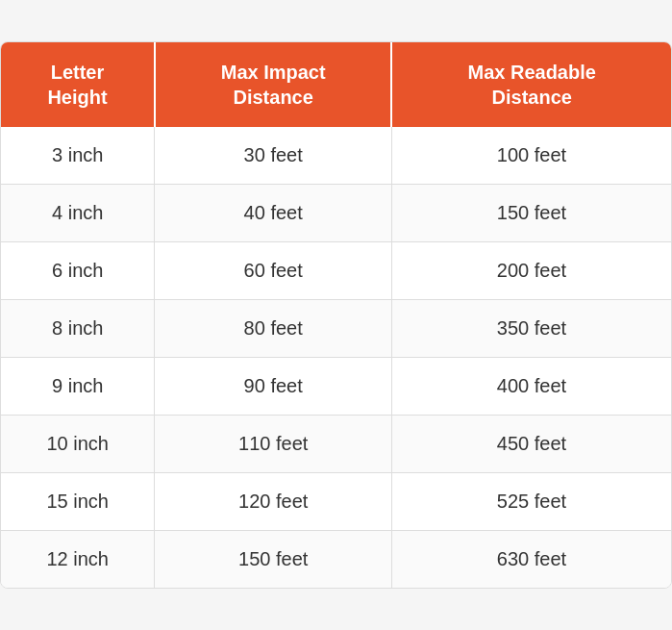  What do you see at coordinates (336, 560) in the screenshot?
I see `table-row: 12 inch150 feet630 feet` at bounding box center [336, 560].